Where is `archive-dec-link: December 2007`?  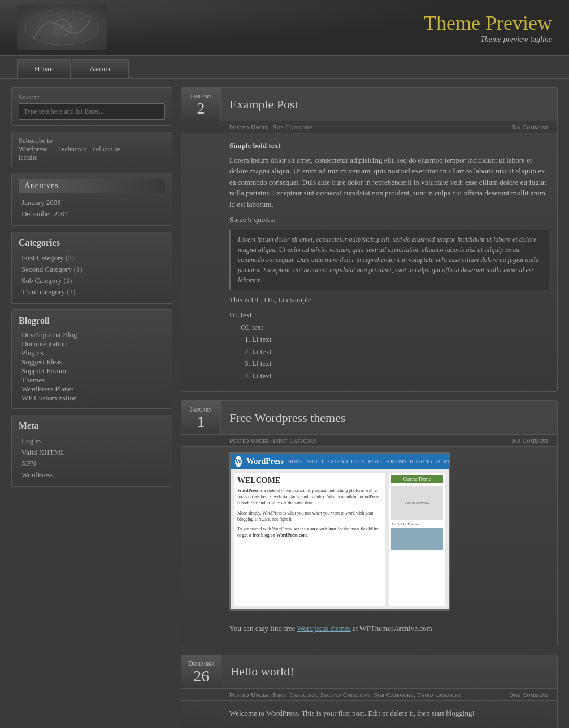
archive-dec-link: December 2007 is located at coordinates (45, 213).